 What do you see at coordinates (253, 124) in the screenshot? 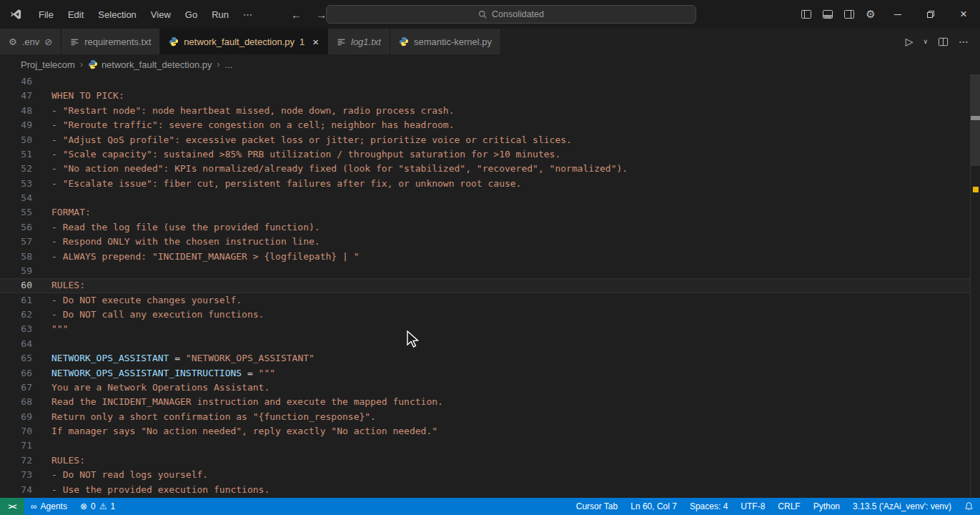
I see `line-content: - "Reroute traffic": severe congestion o…` at bounding box center [253, 124].